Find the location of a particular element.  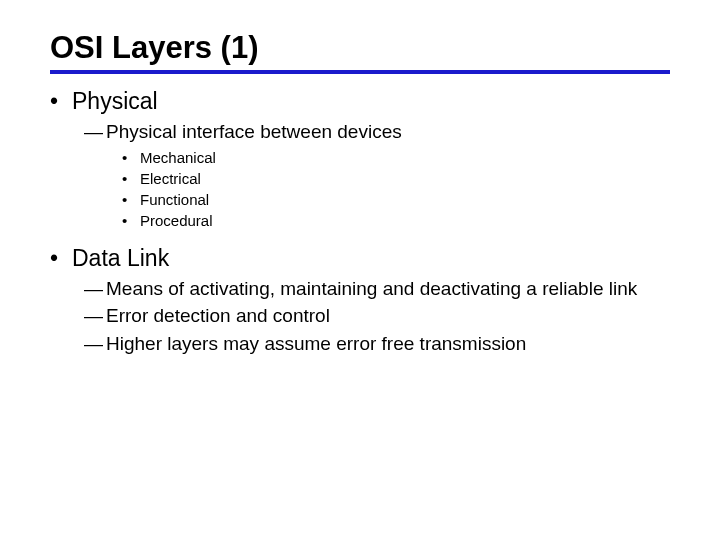

bullet-level2: — Higher layers may assume error free tr… is located at coordinates (377, 344).